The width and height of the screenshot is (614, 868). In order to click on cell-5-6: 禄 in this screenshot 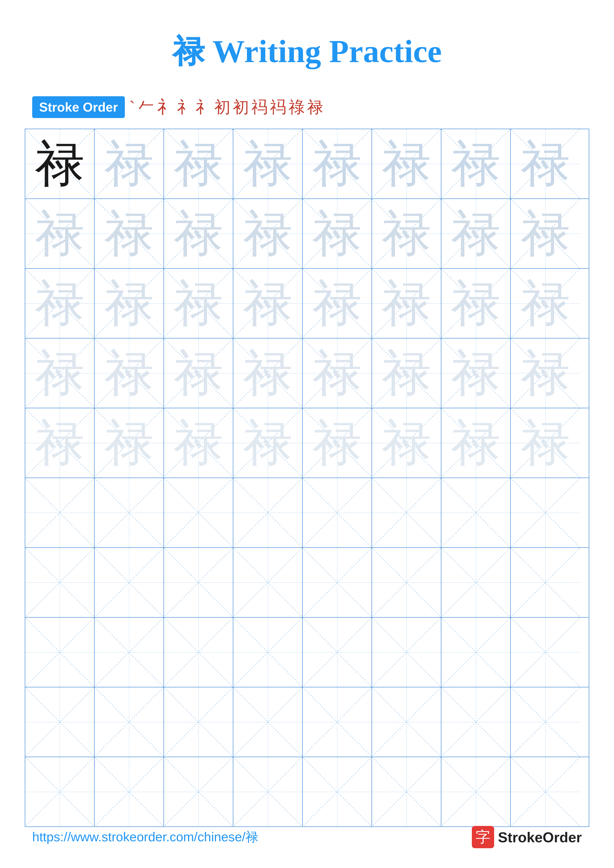, I will do `click(407, 443)`.